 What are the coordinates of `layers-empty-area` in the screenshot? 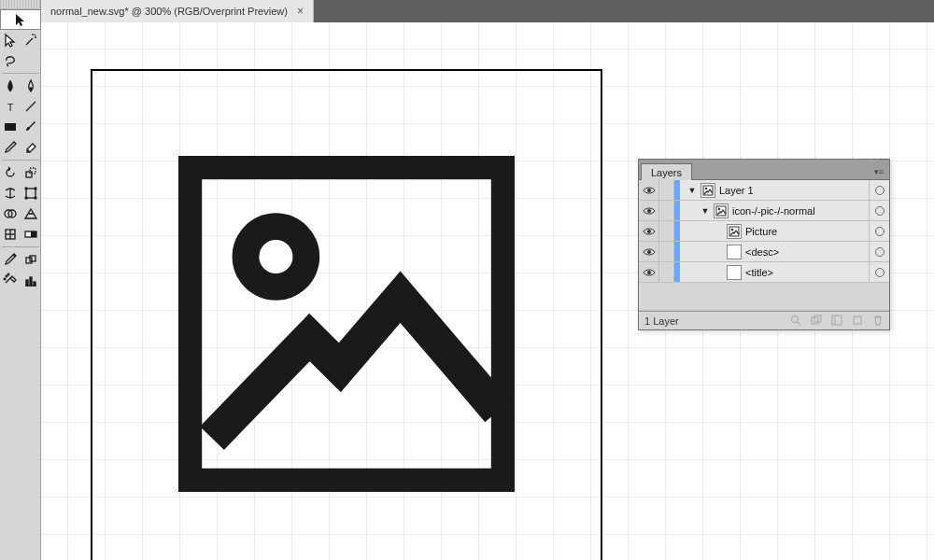 It's located at (764, 297).